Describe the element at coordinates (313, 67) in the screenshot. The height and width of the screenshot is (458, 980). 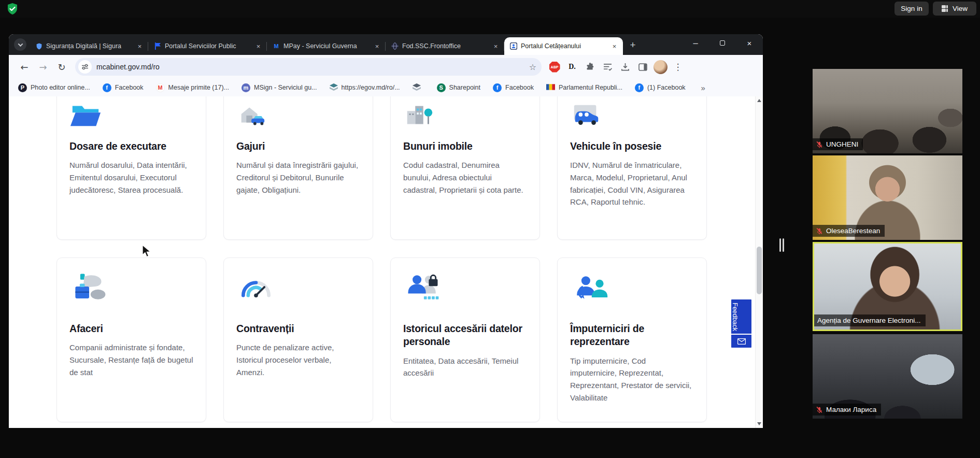
I see `url-text: mcabinet.gov.md/ro` at that location.